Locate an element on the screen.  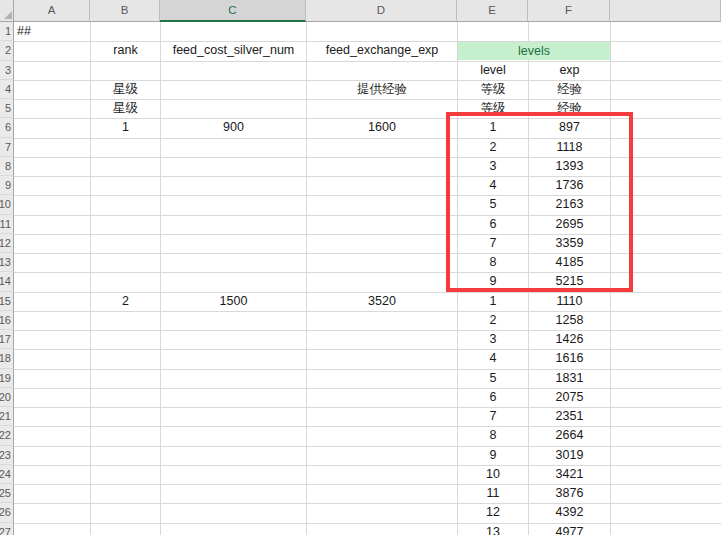
row-header-4: 4 is located at coordinates (7, 90).